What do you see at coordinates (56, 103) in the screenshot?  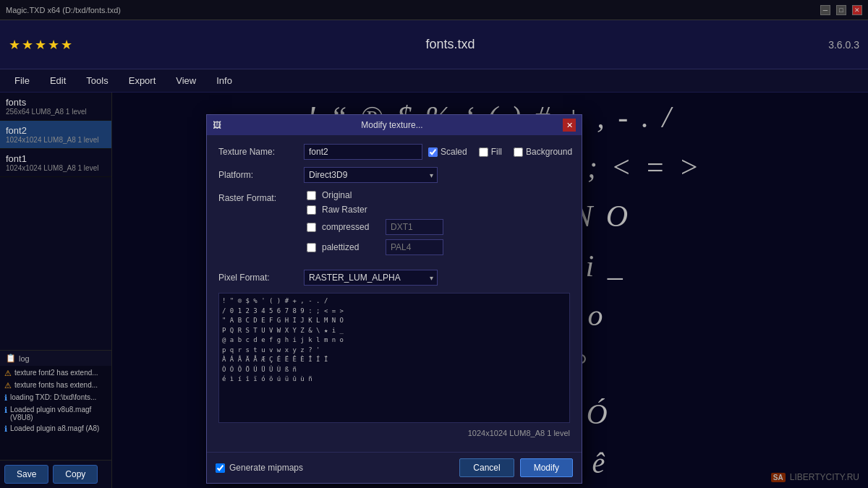 I see `texture-name-fonts: fonts` at bounding box center [56, 103].